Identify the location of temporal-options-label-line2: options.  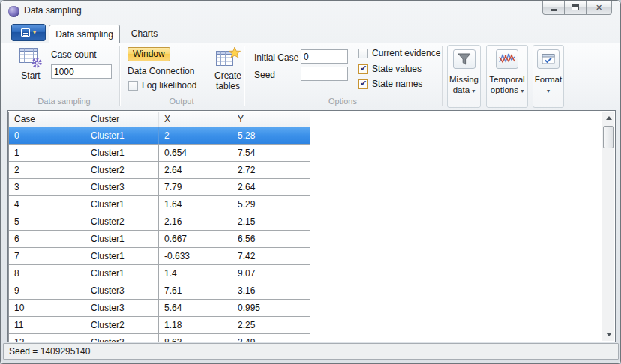
(504, 90).